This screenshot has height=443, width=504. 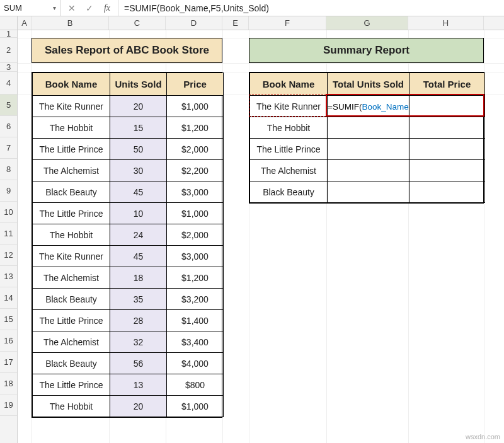 I want to click on cell-units: 10, so click(x=139, y=214).